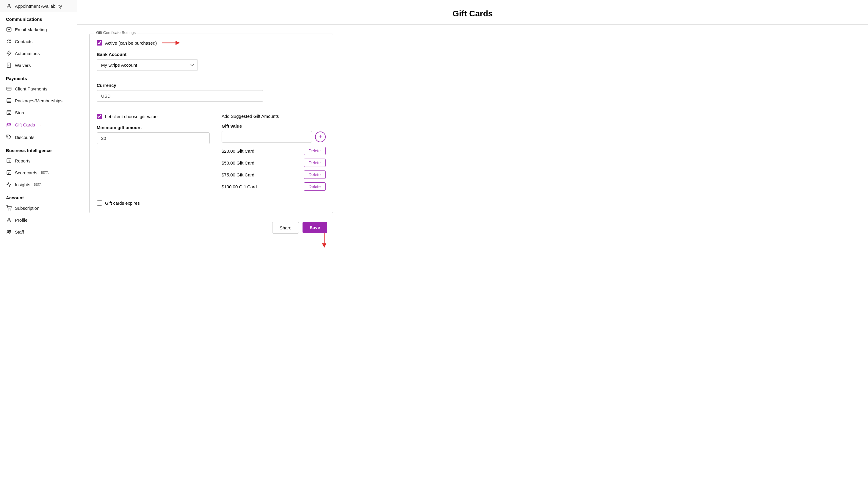  What do you see at coordinates (274, 169) in the screenshot?
I see `gift-card-list: $20.00 Gift Card Delete $50.00 Gift Card…` at bounding box center [274, 169].